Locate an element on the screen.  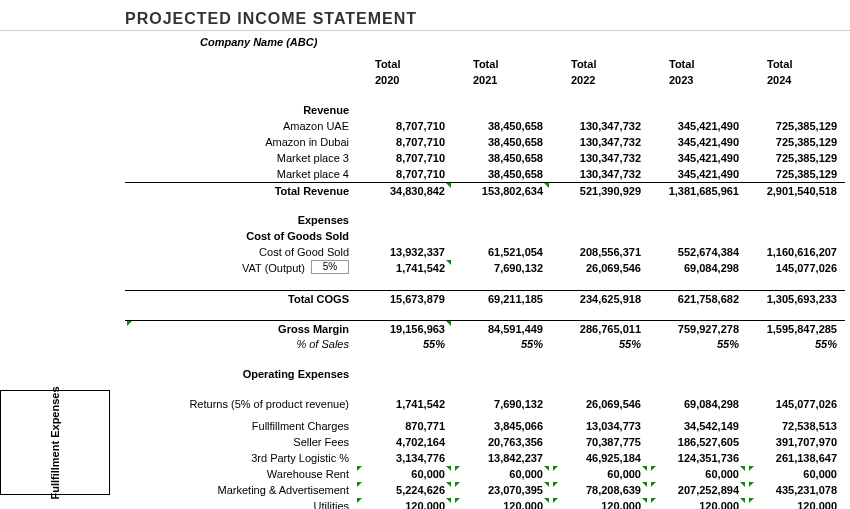
table-row-gross-margin: Gross Margin 19,156,963 84,591,449 286,7… is located at coordinates (485, 328).